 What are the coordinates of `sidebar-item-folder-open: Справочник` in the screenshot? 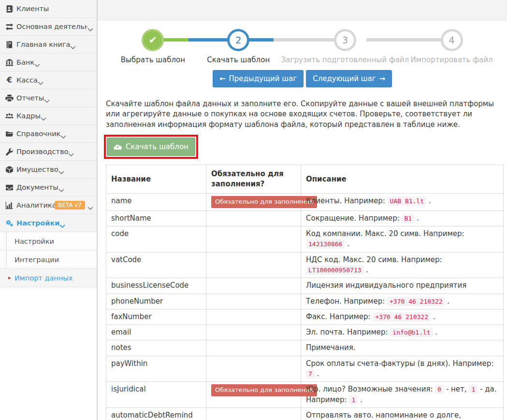 It's located at (48, 134).